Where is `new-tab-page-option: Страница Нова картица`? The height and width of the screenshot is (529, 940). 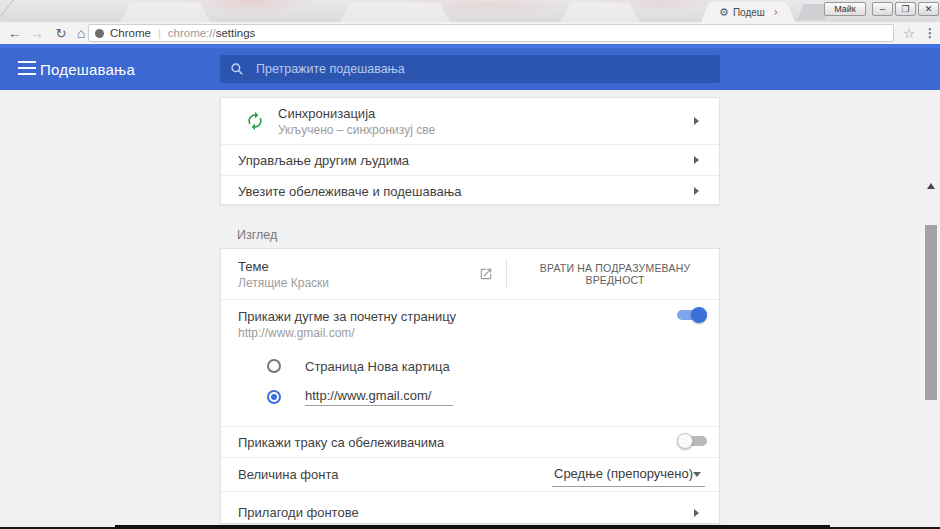
new-tab-page-option: Страница Нова картица is located at coordinates (358, 366).